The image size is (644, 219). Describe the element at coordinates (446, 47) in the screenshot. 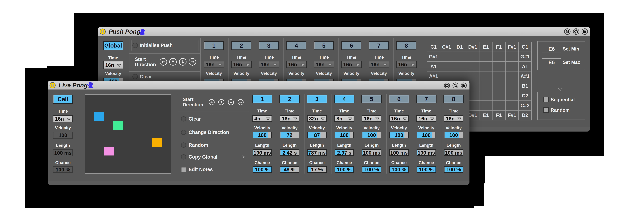

I see `svg-text: C#1` at that location.